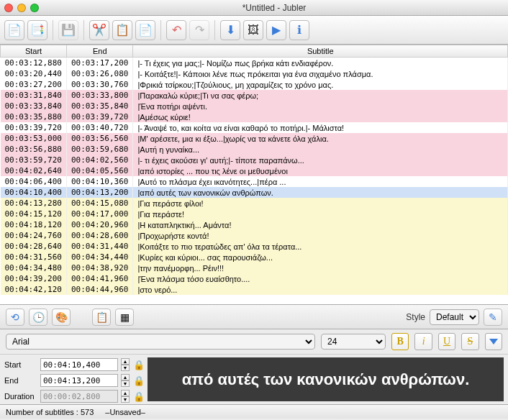  I want to click on cell-start: 00:03:31,840, so click(34, 95).